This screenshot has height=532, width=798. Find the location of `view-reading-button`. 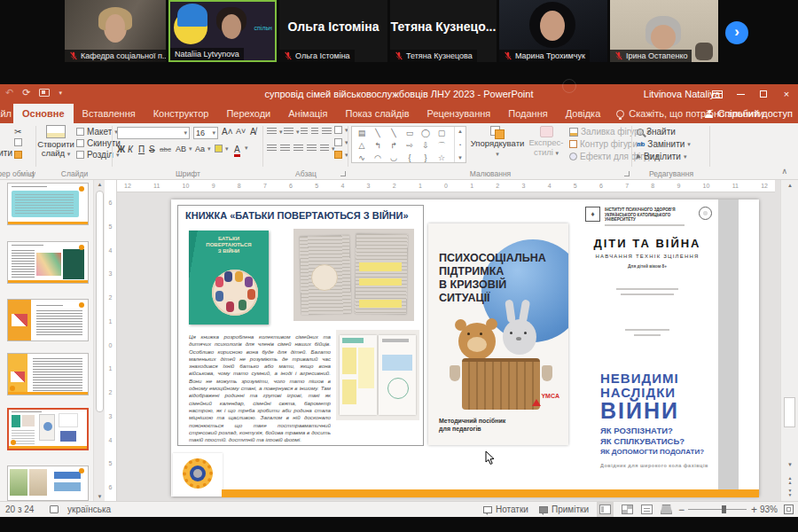

view-reading-button is located at coordinates (647, 509).